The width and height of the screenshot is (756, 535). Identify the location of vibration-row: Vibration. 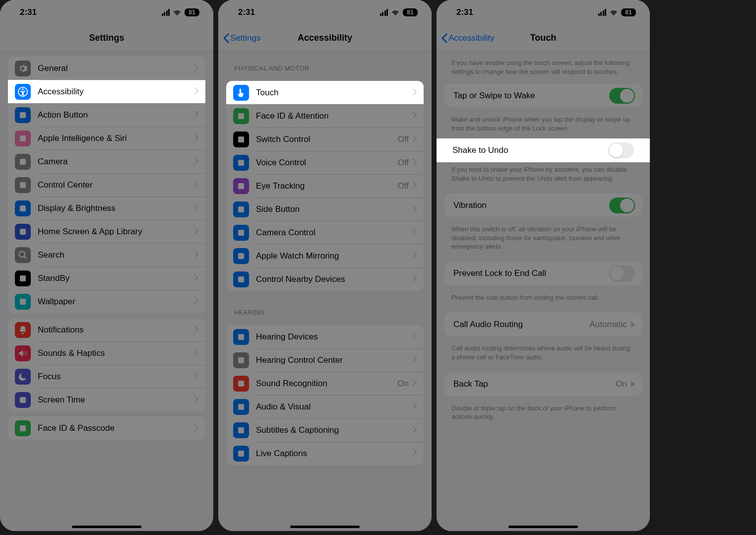
(543, 205).